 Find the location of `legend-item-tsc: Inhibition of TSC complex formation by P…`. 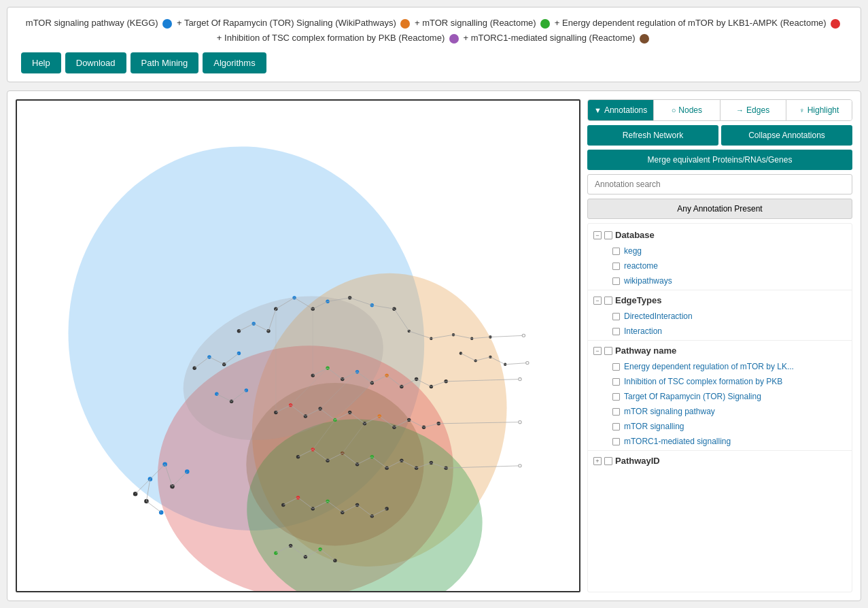

legend-item-tsc: Inhibition of TSC complex formation by P… is located at coordinates (334, 38).